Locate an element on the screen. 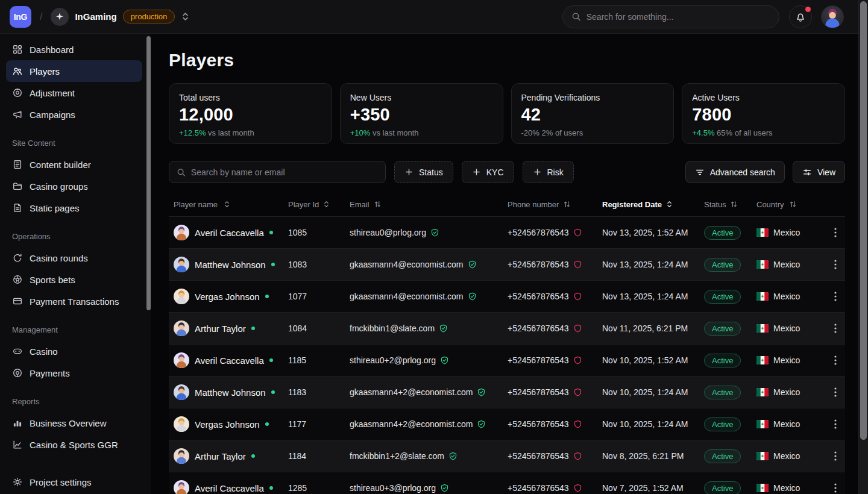 This screenshot has width=868, height=494. table-row: Arthur Taylor 1084 fmckibbin1@slate.com … is located at coordinates (507, 329).